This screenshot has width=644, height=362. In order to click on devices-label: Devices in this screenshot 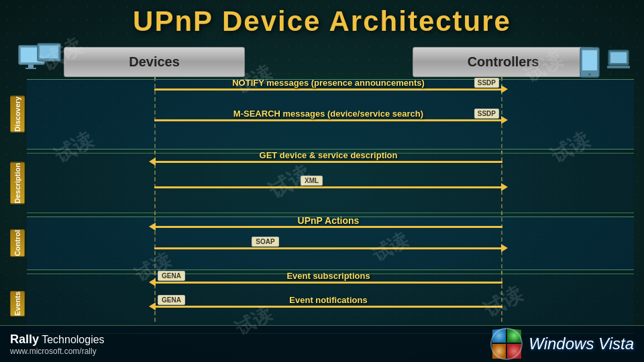, I will do `click(154, 62)`.